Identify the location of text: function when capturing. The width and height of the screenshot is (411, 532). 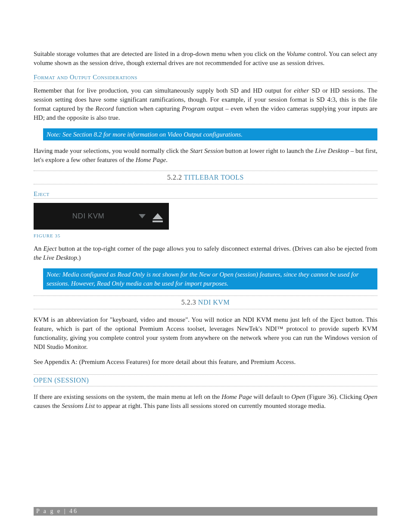
(148, 109).